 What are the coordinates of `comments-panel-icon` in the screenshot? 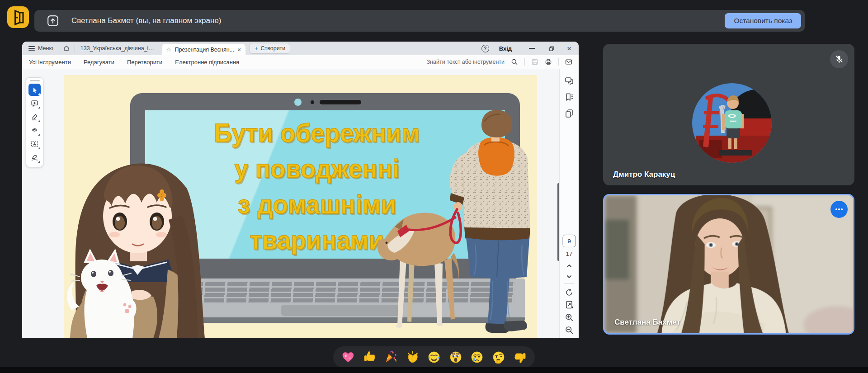 It's located at (569, 81).